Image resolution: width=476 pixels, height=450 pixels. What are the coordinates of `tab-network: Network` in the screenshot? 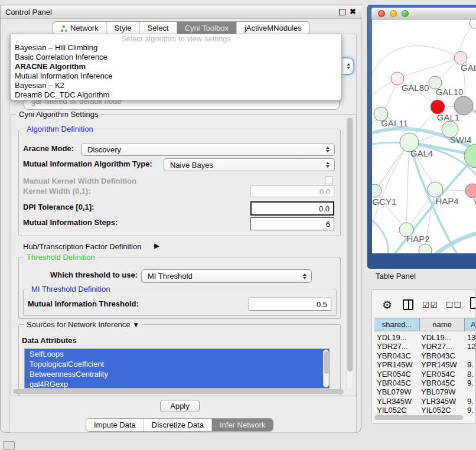 It's located at (80, 28).